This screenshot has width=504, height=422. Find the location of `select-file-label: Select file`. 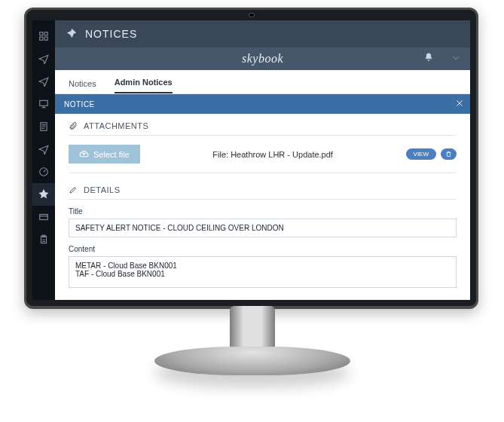

select-file-label: Select file is located at coordinates (111, 154).